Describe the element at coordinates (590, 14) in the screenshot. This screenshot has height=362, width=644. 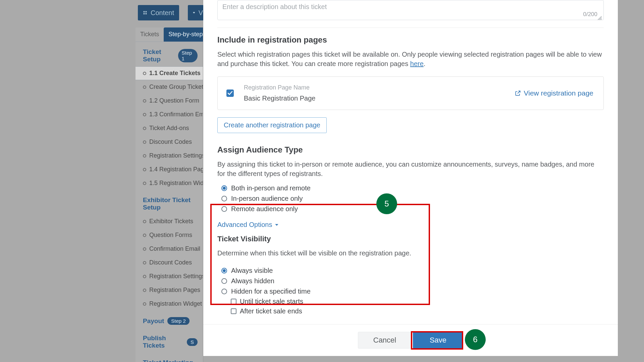
I see `description-counter: 0/200` at that location.